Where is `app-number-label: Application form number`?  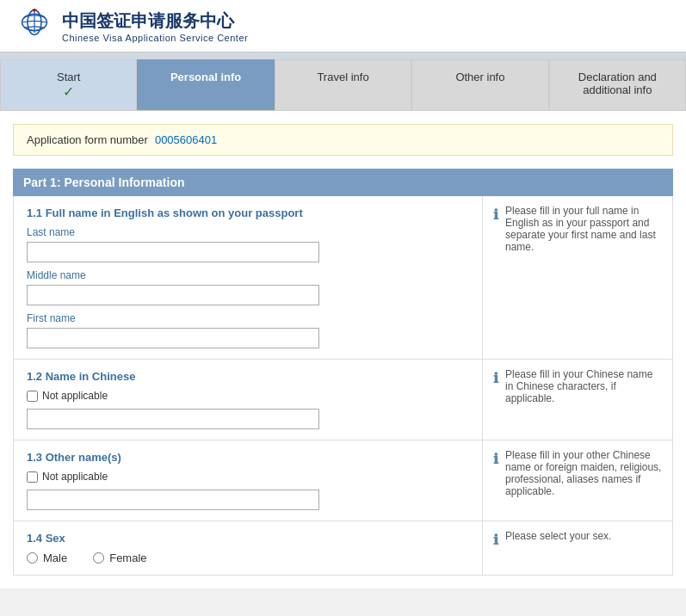
app-number-label: Application form number is located at coordinates (88, 139).